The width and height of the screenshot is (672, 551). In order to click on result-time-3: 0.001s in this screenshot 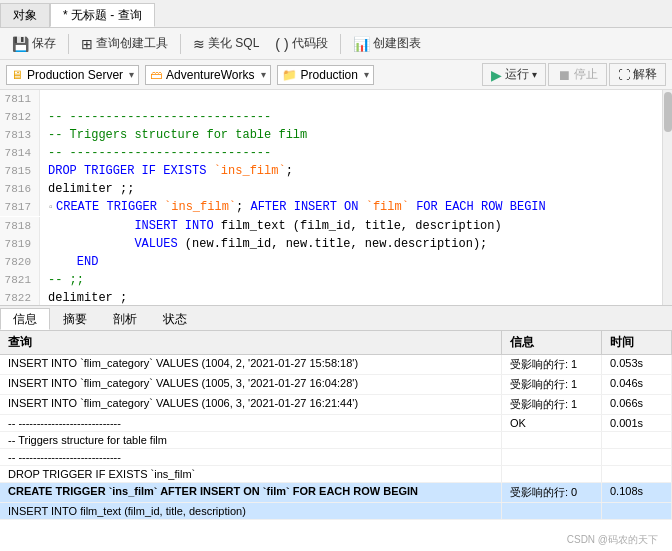, I will do `click(637, 423)`.